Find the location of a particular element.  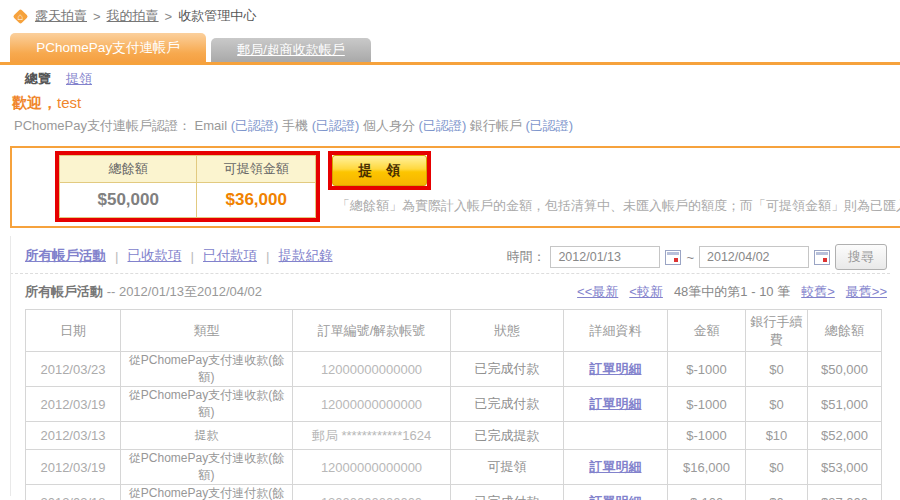

cell-status: 可提領 is located at coordinates (508, 468).